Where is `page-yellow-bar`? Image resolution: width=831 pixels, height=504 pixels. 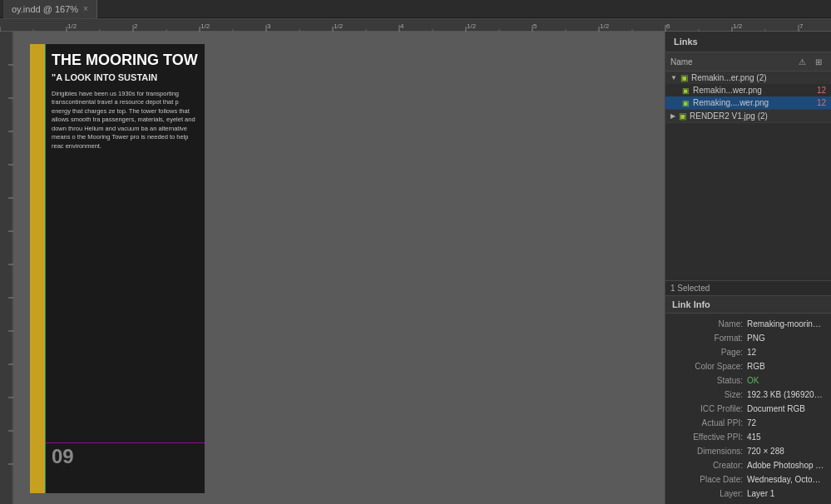
page-yellow-bar is located at coordinates (37, 269).